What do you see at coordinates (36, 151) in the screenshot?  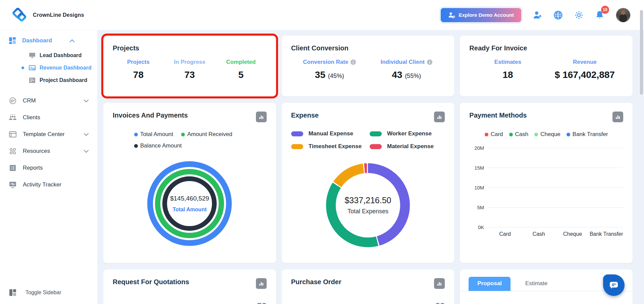 I see `sidebar-item-label: Resources` at bounding box center [36, 151].